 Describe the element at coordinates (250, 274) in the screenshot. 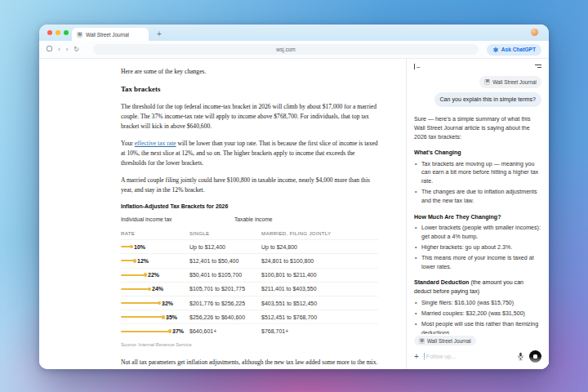

I see `table-row: 22%$50,401 to $105,700$100,801 to $211,4…` at that location.